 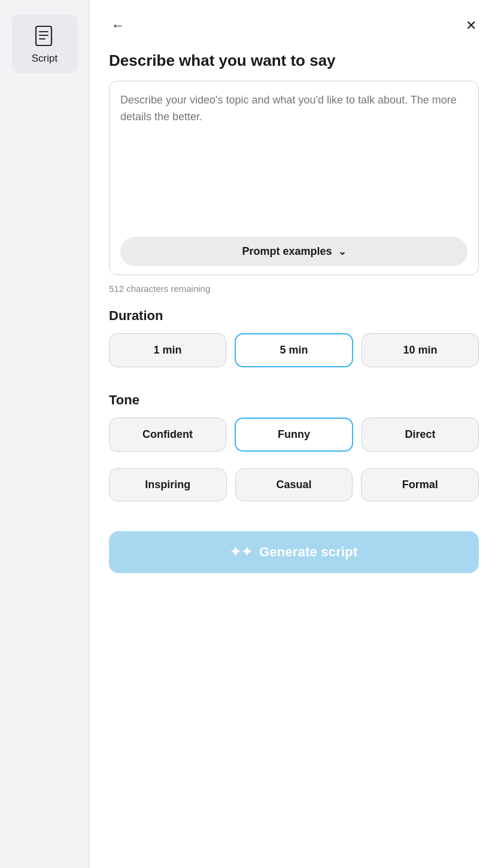 What do you see at coordinates (294, 485) in the screenshot?
I see `tone-casual-button: Casual` at bounding box center [294, 485].